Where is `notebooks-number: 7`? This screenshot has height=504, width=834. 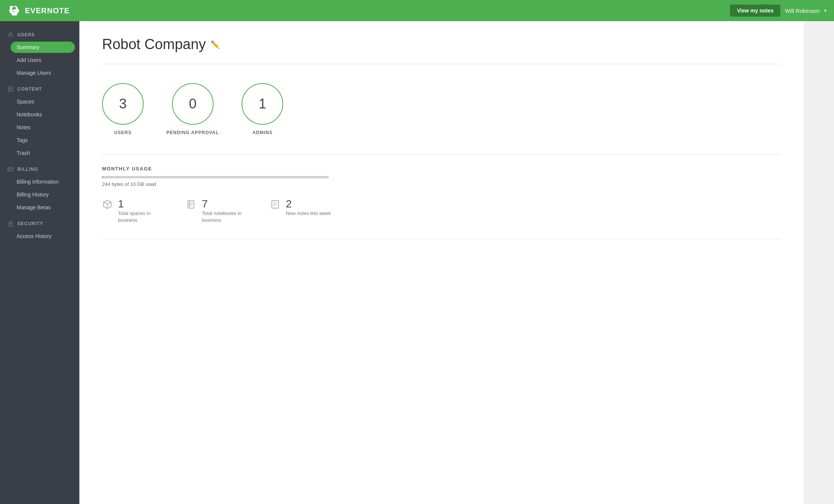 notebooks-number: 7 is located at coordinates (225, 204).